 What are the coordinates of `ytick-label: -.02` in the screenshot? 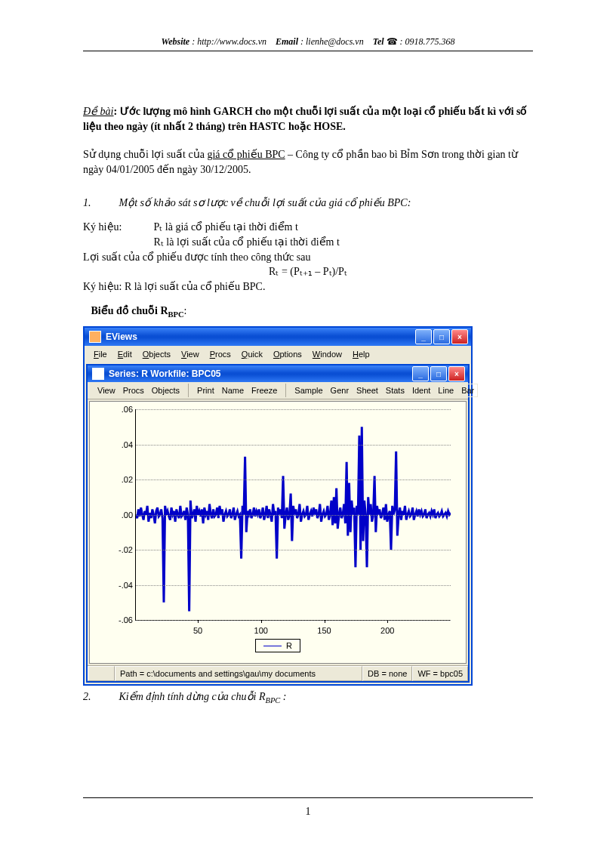 It's located at (119, 550).